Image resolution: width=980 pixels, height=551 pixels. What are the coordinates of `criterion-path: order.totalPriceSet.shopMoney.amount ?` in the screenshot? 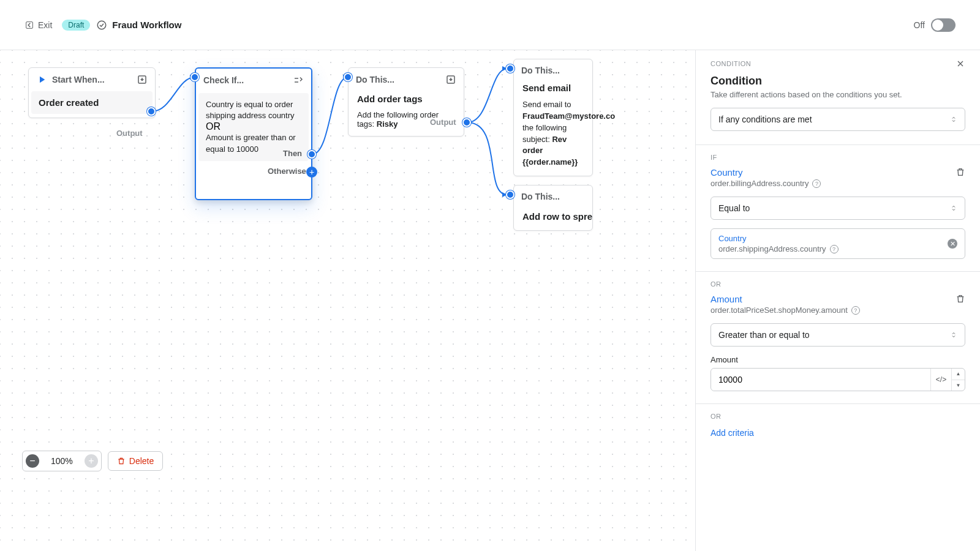 It's located at (785, 310).